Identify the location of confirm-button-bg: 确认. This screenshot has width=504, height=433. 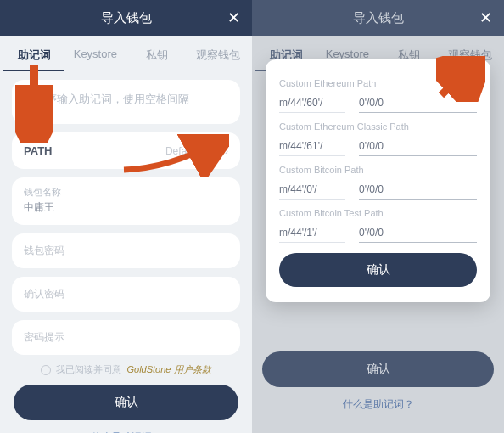
(378, 369).